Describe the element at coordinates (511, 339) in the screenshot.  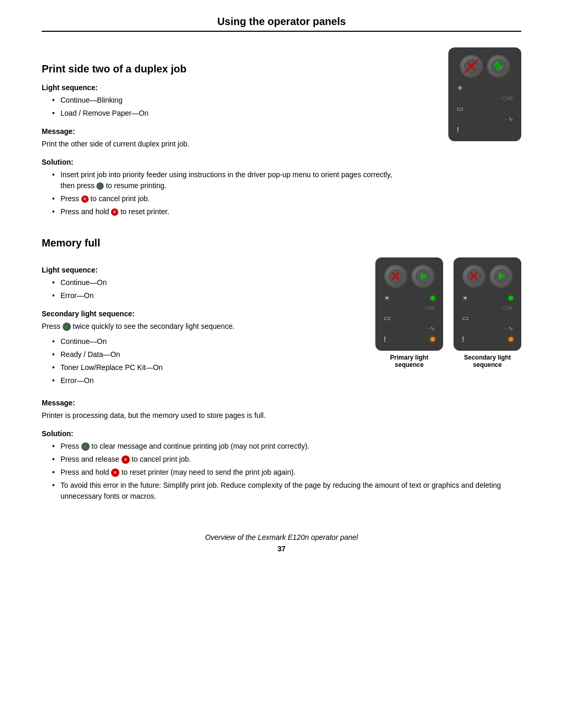
I see `secondary-error-dot` at that location.